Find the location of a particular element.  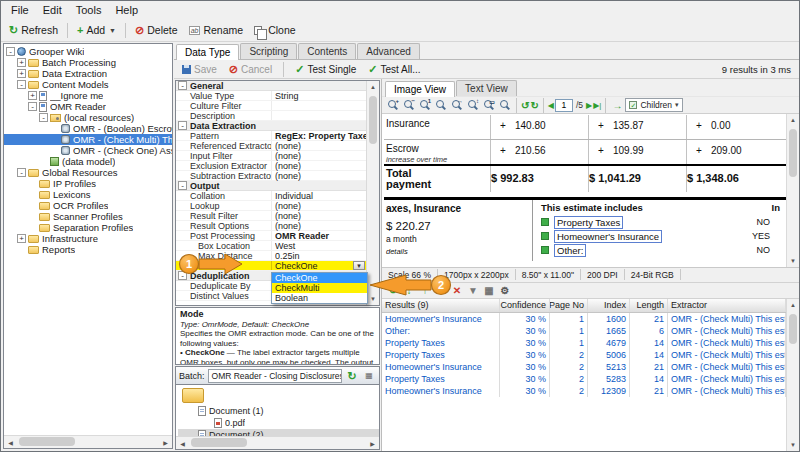

tree-item: OMR - (Check One) Assumption is located at coordinates (88, 150).